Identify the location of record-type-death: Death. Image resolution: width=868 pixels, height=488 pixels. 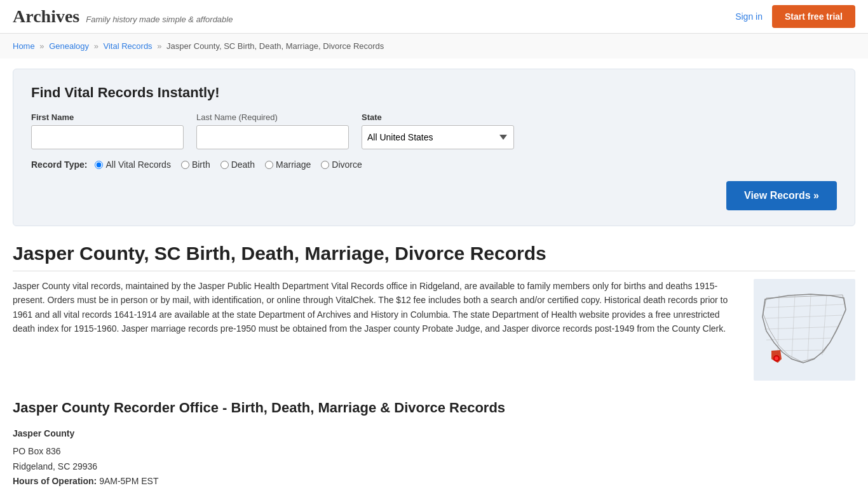
(238, 165).